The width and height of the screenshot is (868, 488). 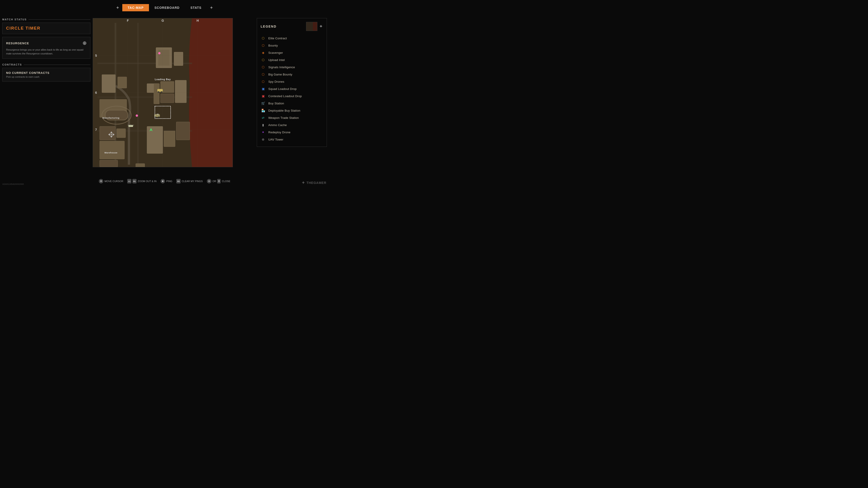 What do you see at coordinates (292, 38) in the screenshot?
I see `legend-item-elite-contract: ⬡ Elite Contract` at bounding box center [292, 38].